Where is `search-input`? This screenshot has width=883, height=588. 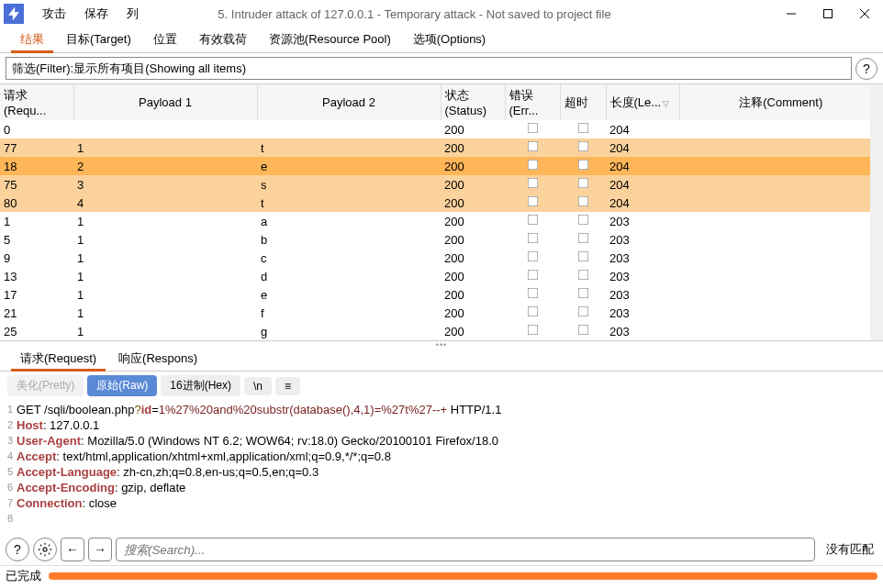 search-input is located at coordinates (465, 549).